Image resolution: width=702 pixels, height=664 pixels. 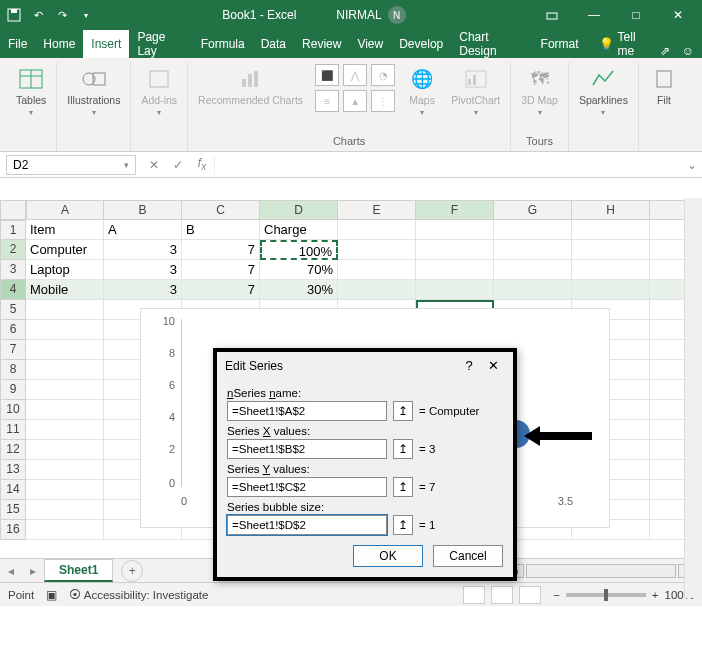 What do you see at coordinates (604, 571) in the screenshot?
I see `horizontal-scrollbar: ◂▸` at bounding box center [604, 571].